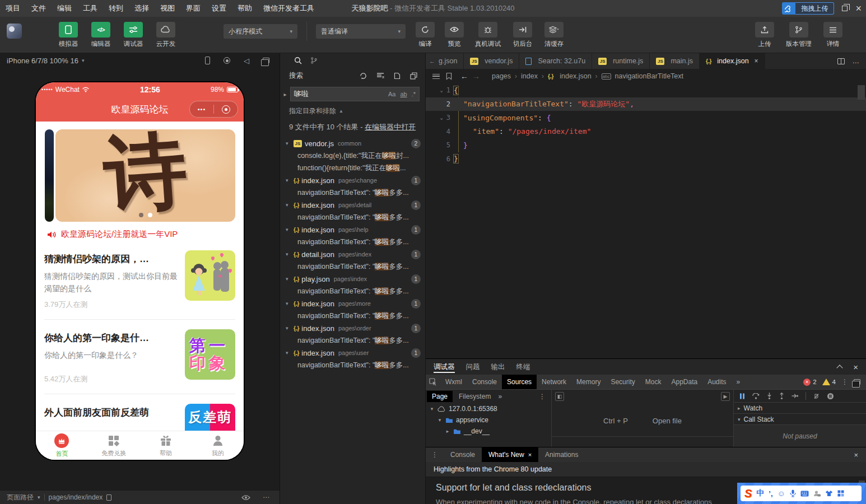  What do you see at coordinates (808, 8) in the screenshot?
I see `drag-upload-button: 拖拽上传` at bounding box center [808, 8].